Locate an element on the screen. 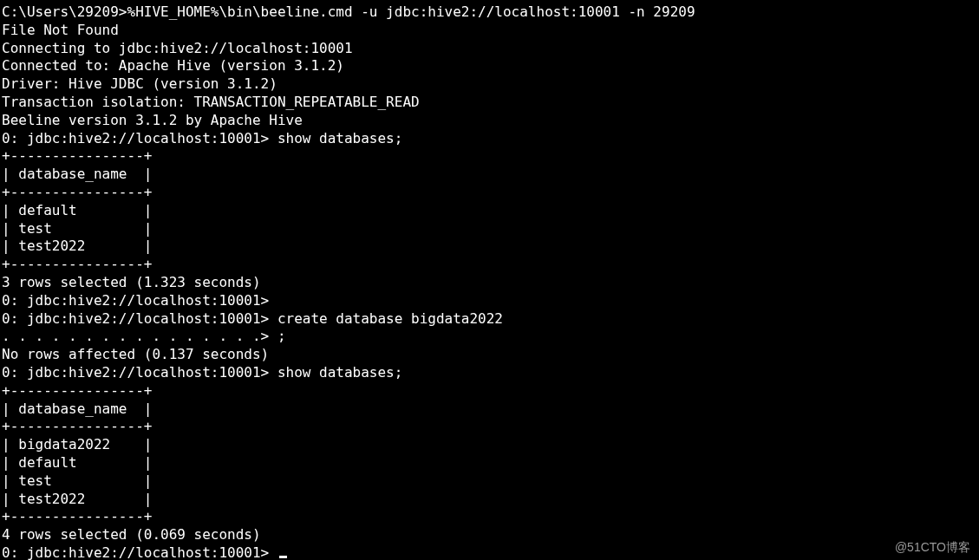 This screenshot has height=560, width=979. beeline-continuation-line: . . . . . . . . . . . . . . . .> ; is located at coordinates (491, 336).